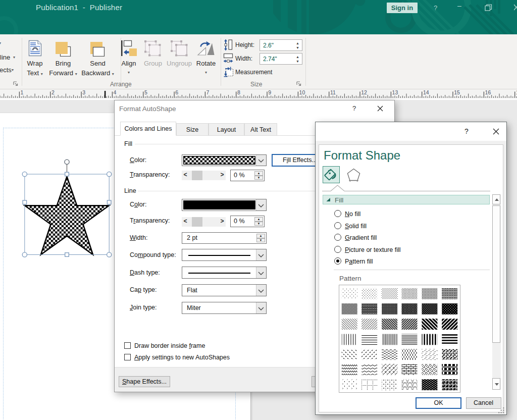 Image resolution: width=517 pixels, height=420 pixels. Describe the element at coordinates (395, 92) in the screenshot. I see `svg-text: 13` at that location.